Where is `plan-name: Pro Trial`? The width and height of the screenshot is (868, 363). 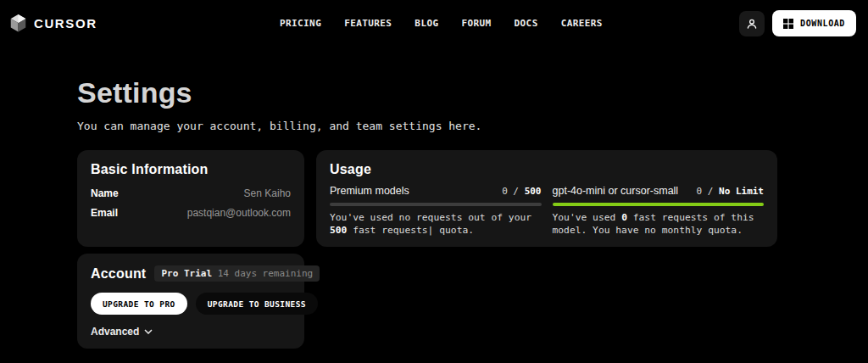 plan-name: Pro Trial is located at coordinates (186, 273).